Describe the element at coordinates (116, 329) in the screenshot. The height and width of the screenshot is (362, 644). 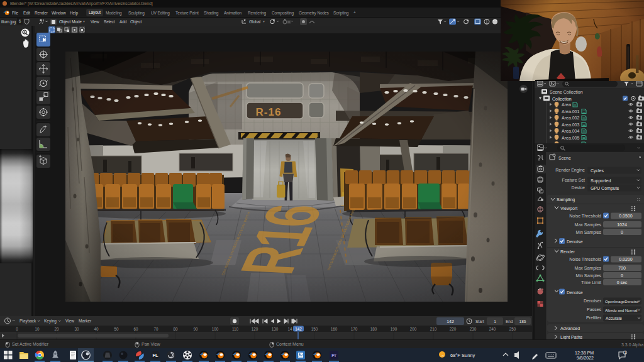
I see `svg-text: 50` at that location.